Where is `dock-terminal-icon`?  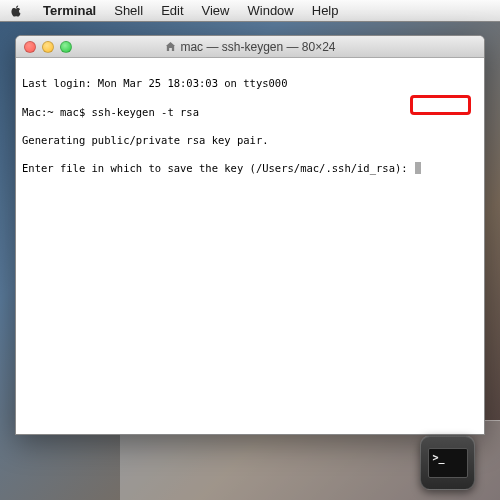 dock-terminal-icon is located at coordinates (448, 462).